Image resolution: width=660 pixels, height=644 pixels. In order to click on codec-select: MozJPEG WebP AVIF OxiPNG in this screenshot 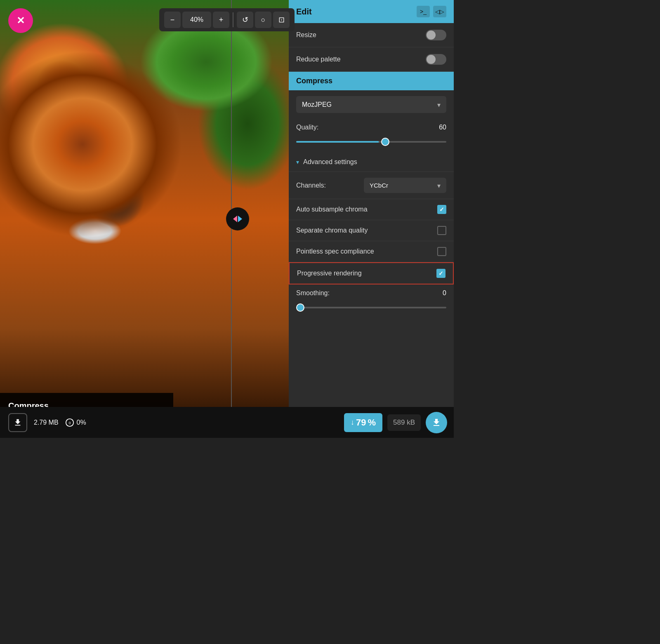, I will do `click(371, 105)`.